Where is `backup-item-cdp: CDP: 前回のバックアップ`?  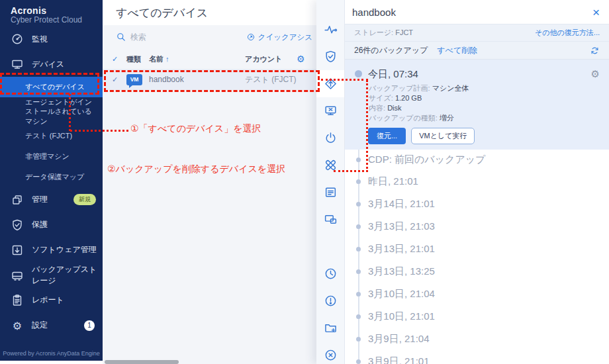
backup-item-cdp: CDP: 前回のバックアップ is located at coordinates (477, 160).